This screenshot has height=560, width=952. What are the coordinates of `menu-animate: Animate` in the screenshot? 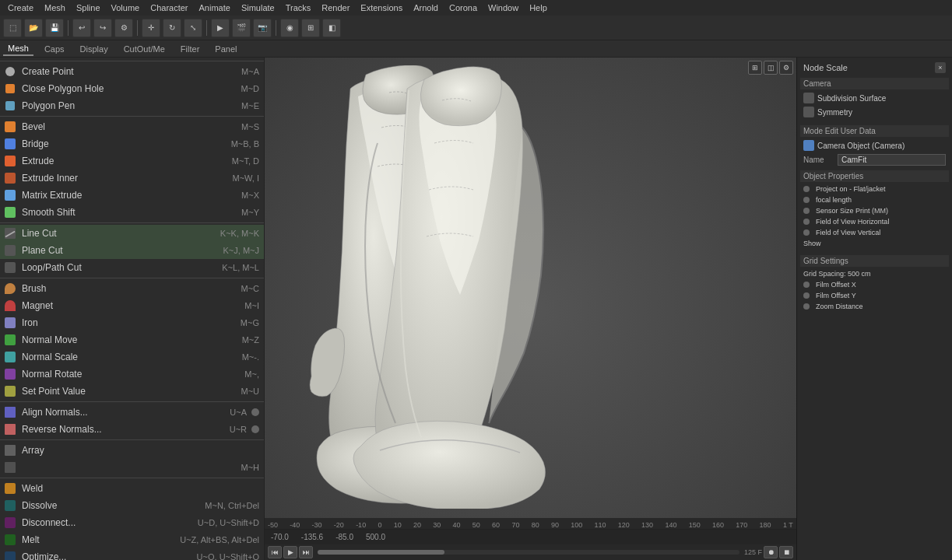 It's located at (215, 8).